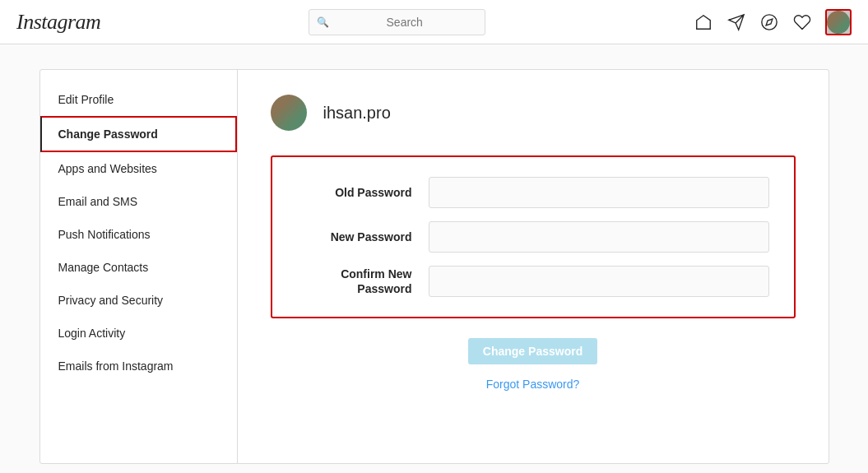  Describe the element at coordinates (86, 100) in the screenshot. I see `edit-profile-label: Edit Profile` at that location.